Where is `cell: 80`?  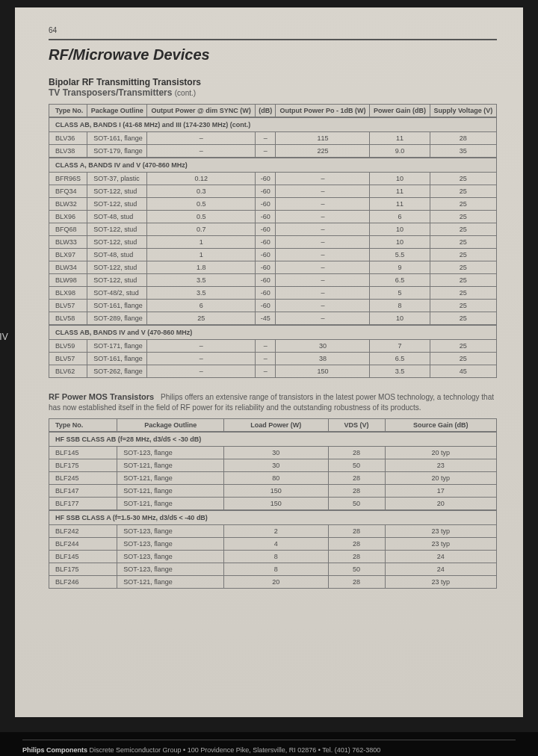 cell: 80 is located at coordinates (276, 478).